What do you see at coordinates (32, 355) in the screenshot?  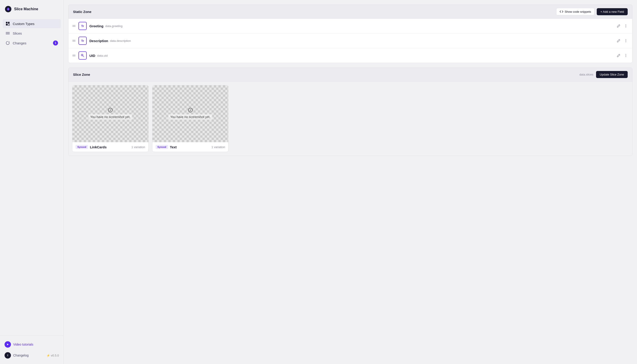 I see `changelog-item: i Changelog ⚡ v0.5.0` at bounding box center [32, 355].